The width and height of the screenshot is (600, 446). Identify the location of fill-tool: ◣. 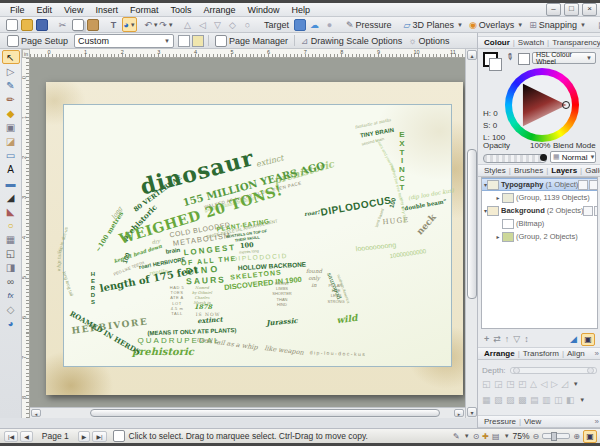
(11, 211).